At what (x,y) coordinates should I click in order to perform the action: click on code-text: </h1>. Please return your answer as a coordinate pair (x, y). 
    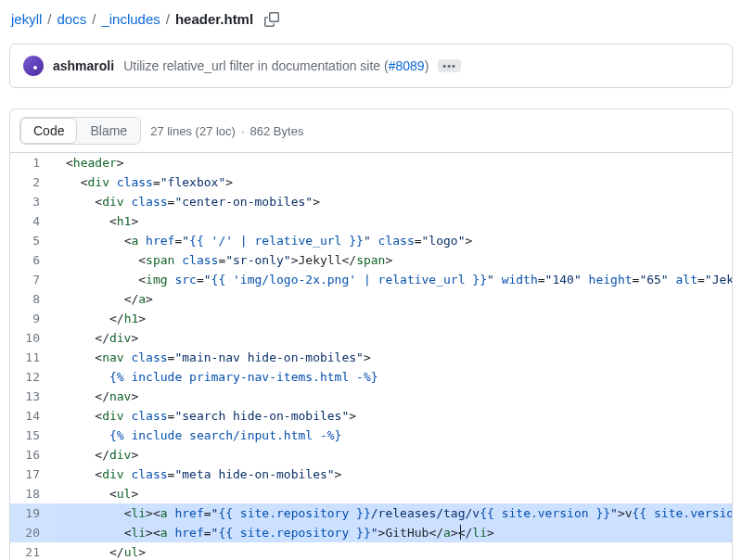
    Looking at the image, I should click on (394, 319).